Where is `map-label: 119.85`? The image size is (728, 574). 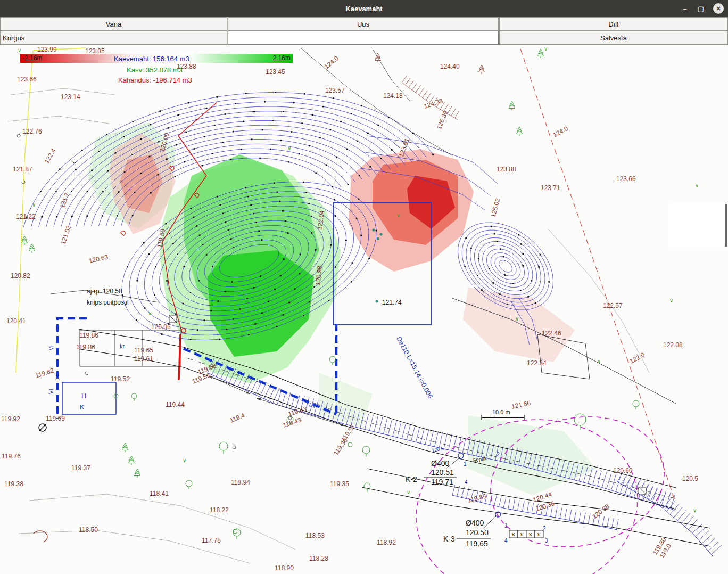 map-label: 119.85 is located at coordinates (477, 498).